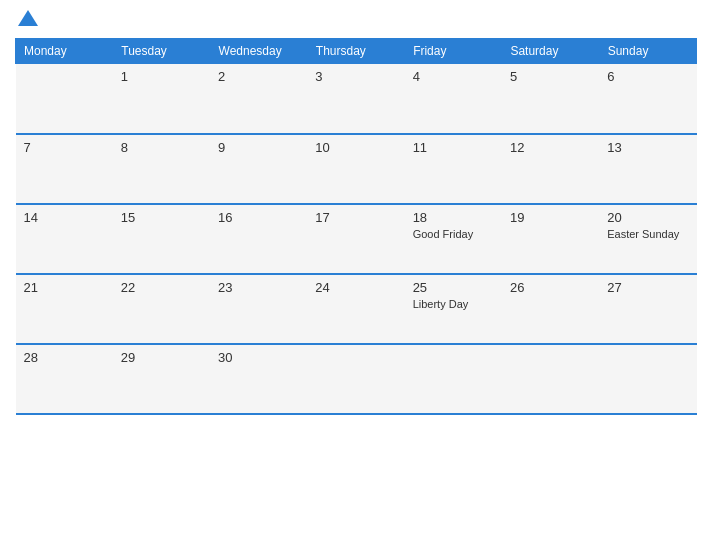 Image resolution: width=712 pixels, height=550 pixels. I want to click on day-number: 15, so click(162, 218).